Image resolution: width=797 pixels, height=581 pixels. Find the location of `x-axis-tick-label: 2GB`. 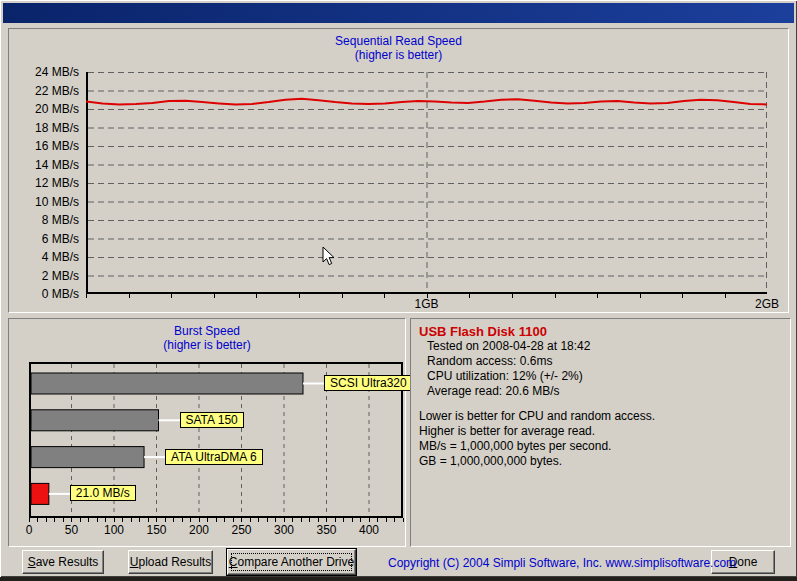

x-axis-tick-label: 2GB is located at coordinates (767, 304).